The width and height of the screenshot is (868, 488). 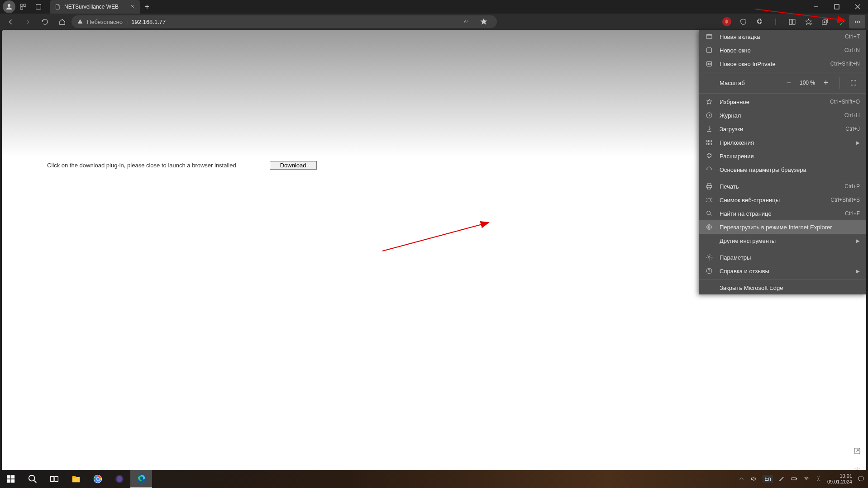 What do you see at coordinates (782, 271) in the screenshot?
I see `menu-help: Справка и отзывы ▶` at bounding box center [782, 271].